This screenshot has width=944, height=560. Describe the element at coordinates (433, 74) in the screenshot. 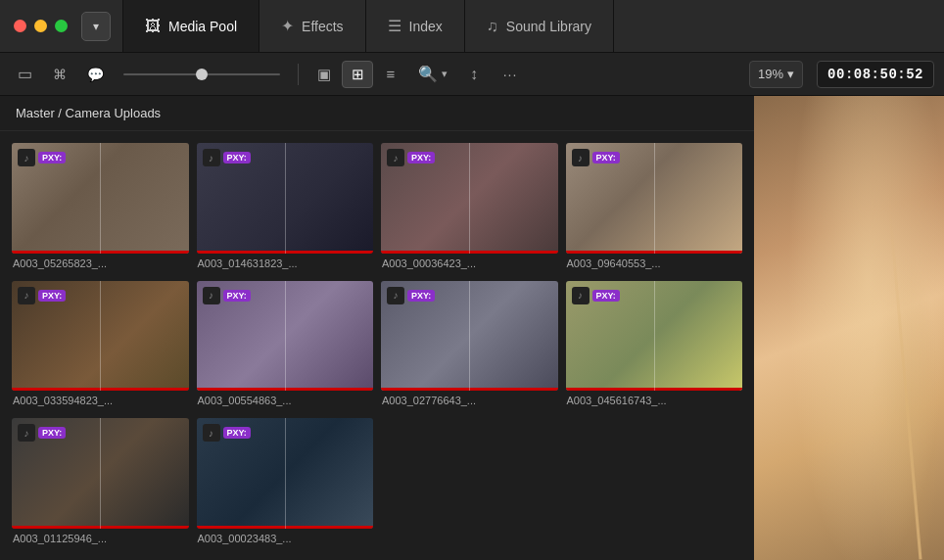

I see `search-button: 🔍 ▾` at that location.